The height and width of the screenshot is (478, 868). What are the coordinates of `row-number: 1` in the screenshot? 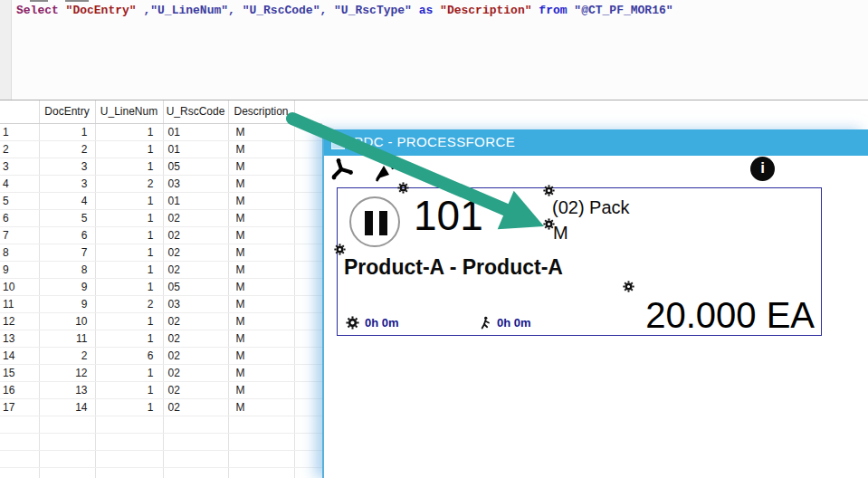 It's located at (20, 132).